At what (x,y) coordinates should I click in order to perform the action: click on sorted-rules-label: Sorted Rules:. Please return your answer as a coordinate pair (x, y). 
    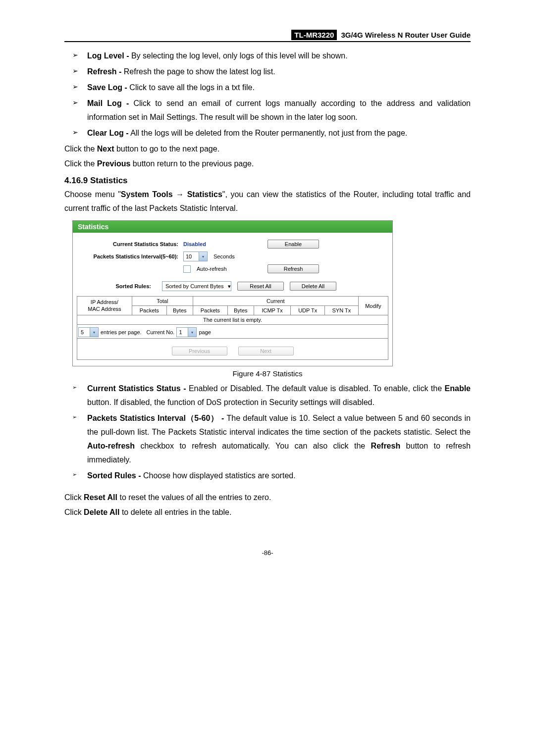
    Looking at the image, I should click on (116, 286).